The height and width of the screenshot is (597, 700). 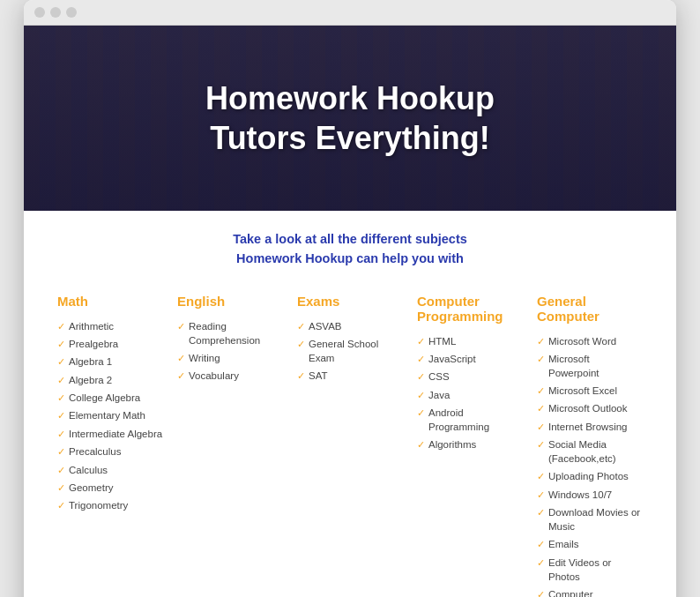 What do you see at coordinates (587, 408) in the screenshot?
I see `list-item-text: Microsoft Outlook` at bounding box center [587, 408].